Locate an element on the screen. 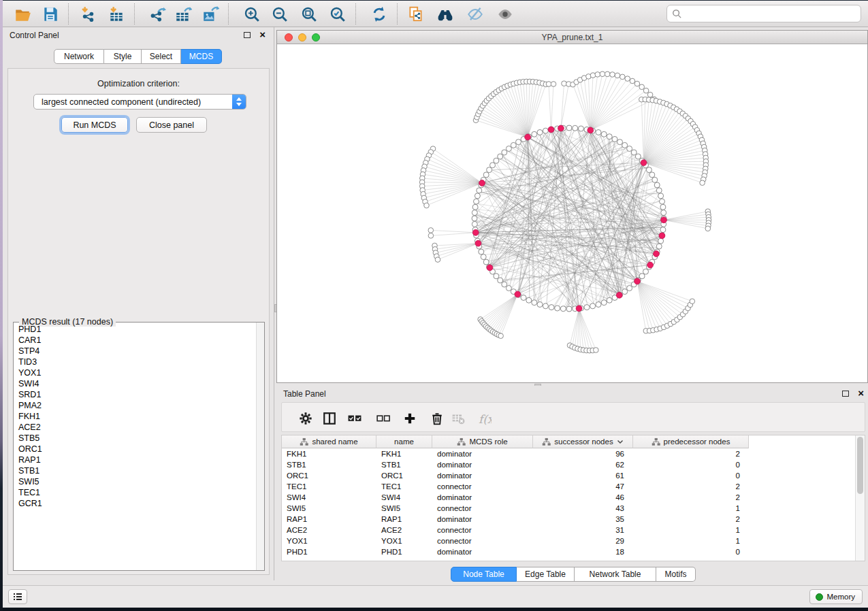  cell-name: PHD1 is located at coordinates (404, 552).